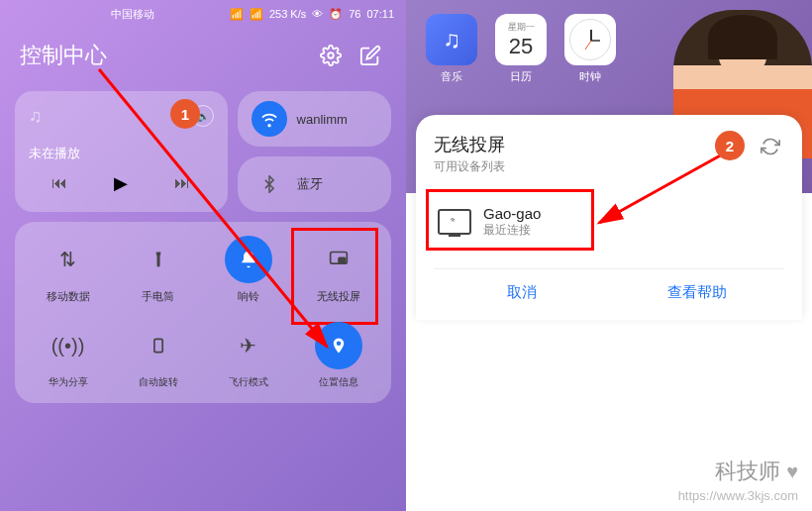 The width and height of the screenshot is (812, 511). Describe the element at coordinates (609, 222) in the screenshot. I see `device-row: Gao-gao 最近连接` at that location.